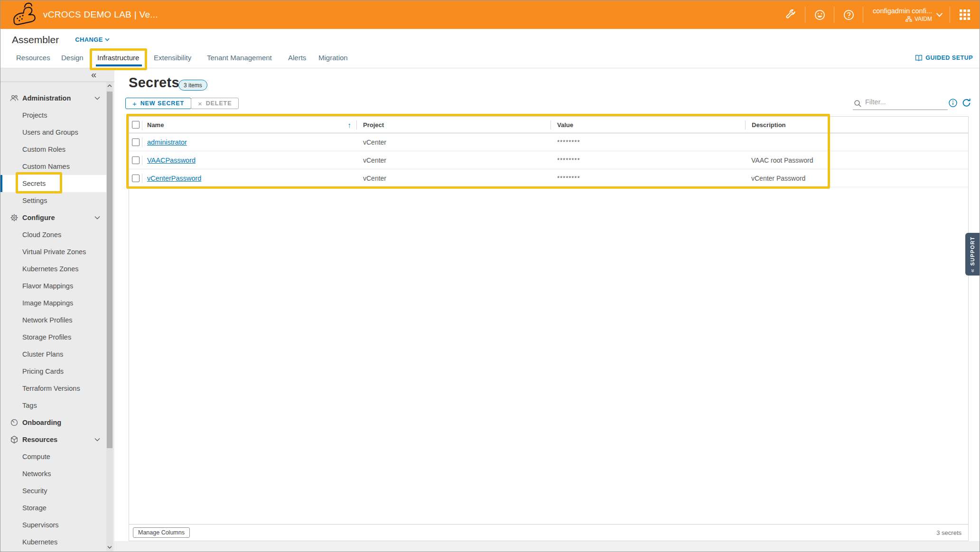 The image size is (980, 552). What do you see at coordinates (909, 19) in the screenshot?
I see `org-sitemap-icon` at bounding box center [909, 19].